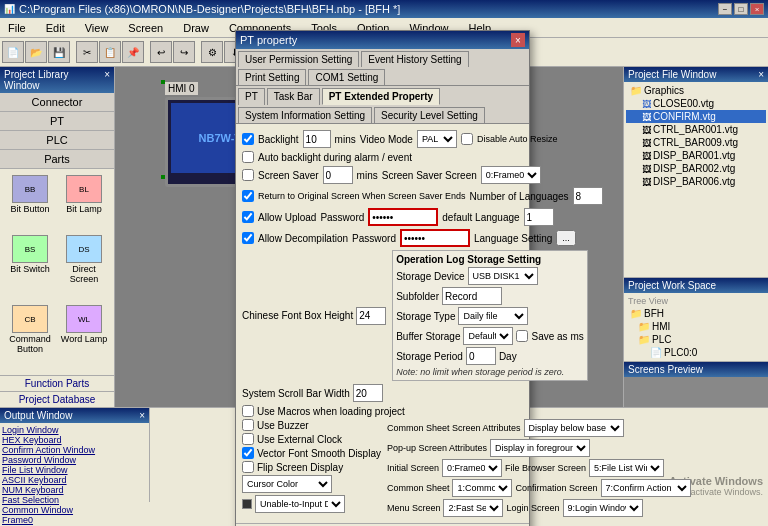 The width and height of the screenshot is (768, 526). Describe the element at coordinates (696, 90) in the screenshot. I see `graphics-folder: 📁 Graphics` at that location.